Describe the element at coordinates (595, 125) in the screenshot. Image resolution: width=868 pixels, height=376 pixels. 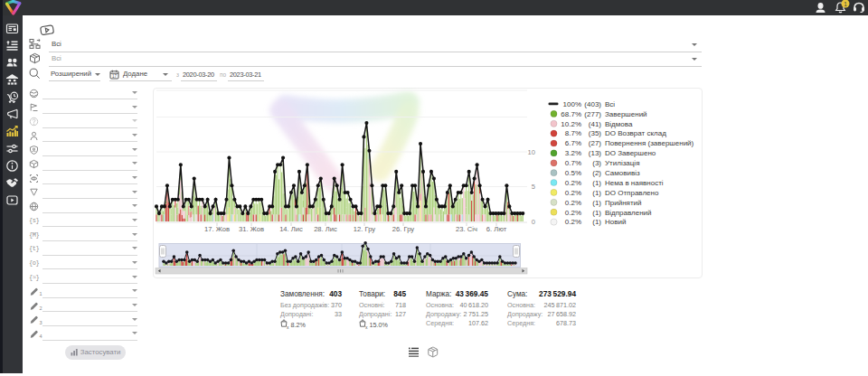
I see `svg-text: (41)` at that location.